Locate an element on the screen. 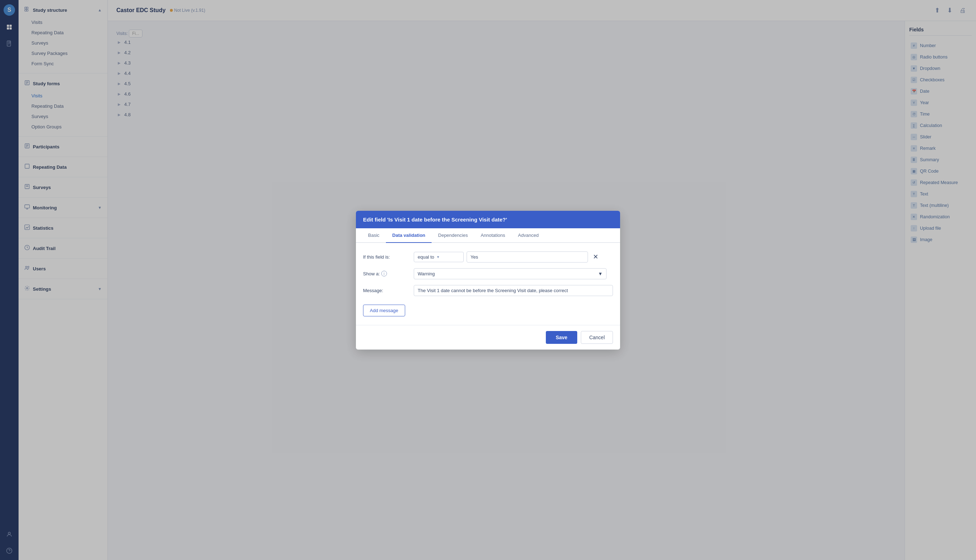  condition-select: equal to ▼ is located at coordinates (439, 257).